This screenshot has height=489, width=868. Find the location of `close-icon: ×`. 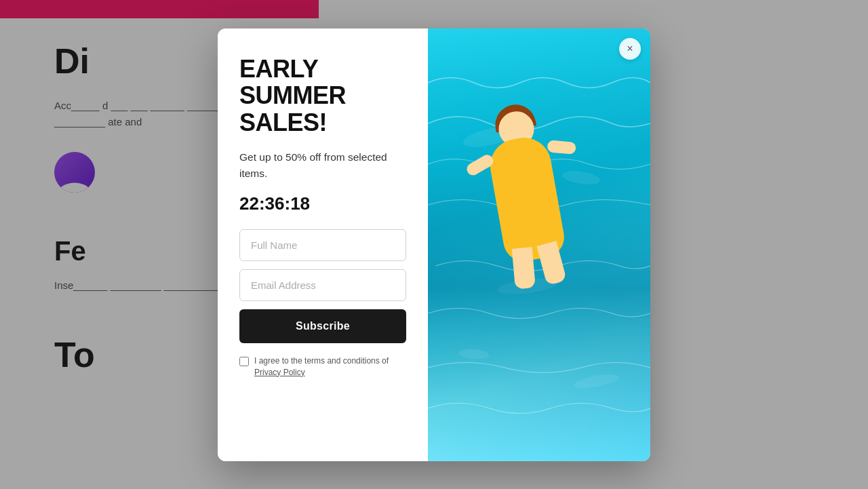

close-icon: × is located at coordinates (629, 49).